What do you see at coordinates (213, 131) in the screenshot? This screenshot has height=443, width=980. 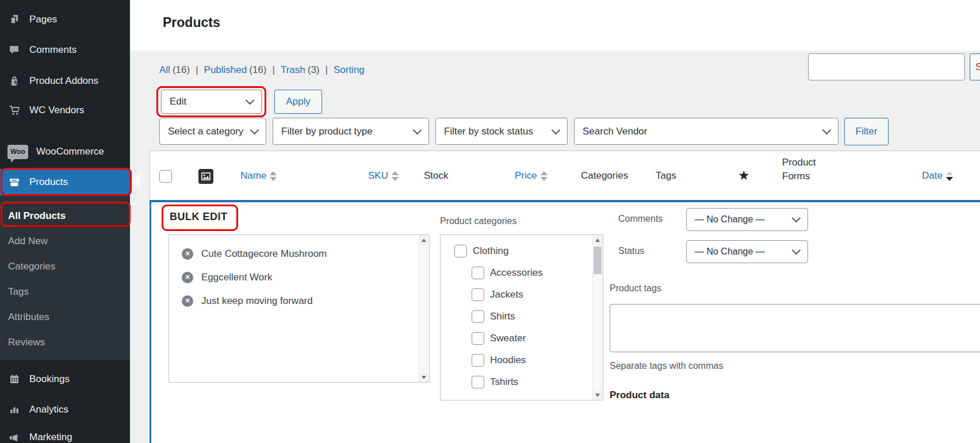 I see `category-filter-select: Select a category` at bounding box center [213, 131].